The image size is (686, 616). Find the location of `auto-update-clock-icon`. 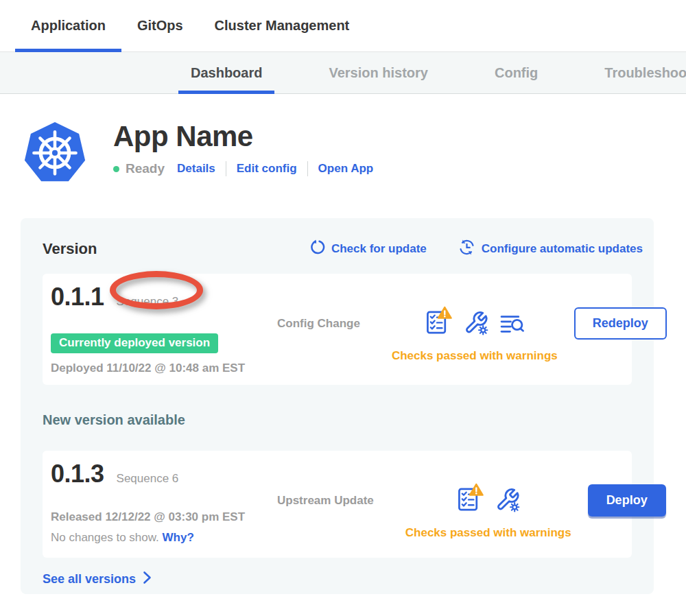

auto-update-clock-icon is located at coordinates (466, 249).